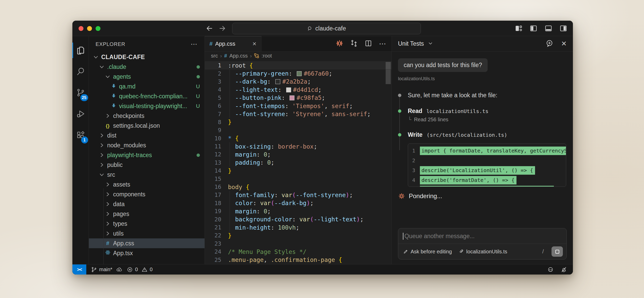 The width and height of the screenshot is (644, 298). What do you see at coordinates (147, 165) in the screenshot?
I see `tree-item-public: public` at bounding box center [147, 165].